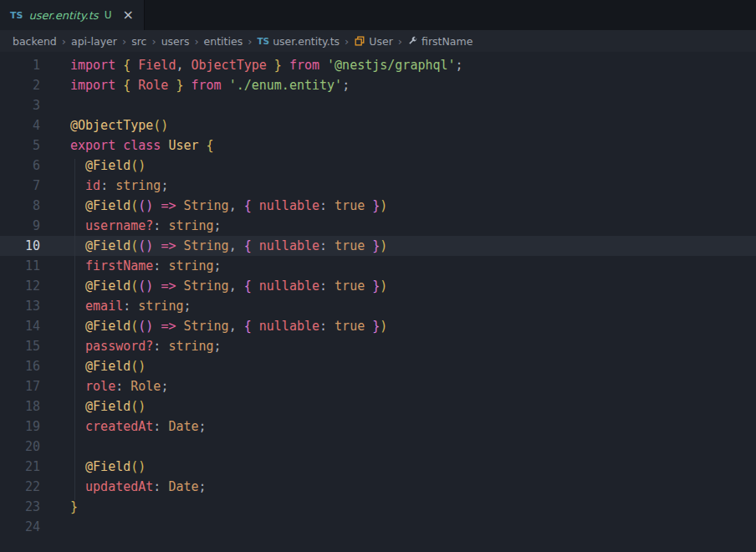  I want to click on code-line: 18 @Field(), so click(378, 406).